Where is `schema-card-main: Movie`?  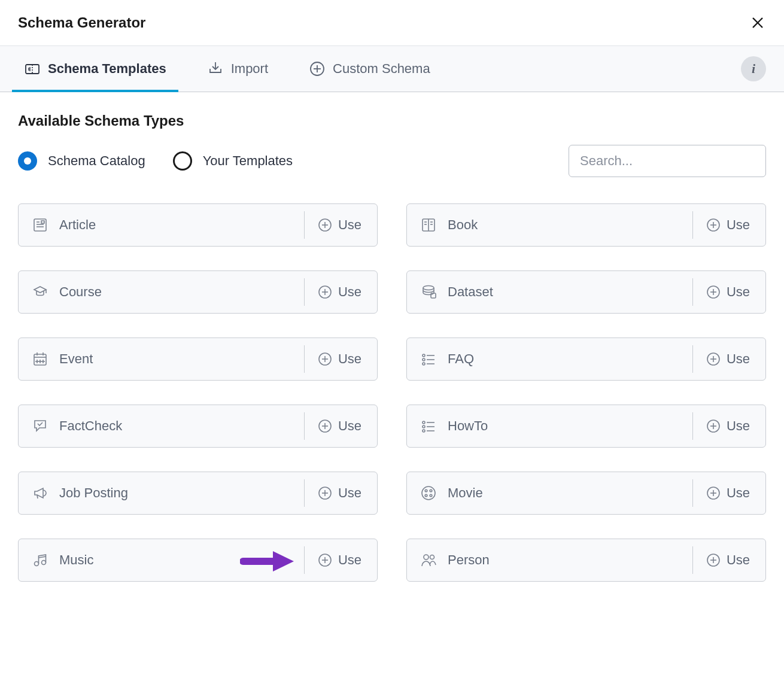
schema-card-main: Movie is located at coordinates (549, 493).